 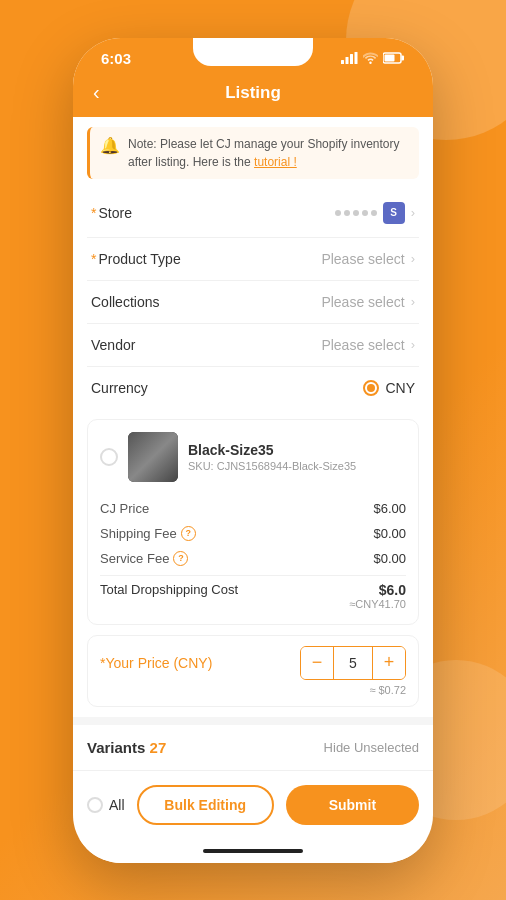 I want to click on total-cny: ≈CNY41.70, so click(x=378, y=604).